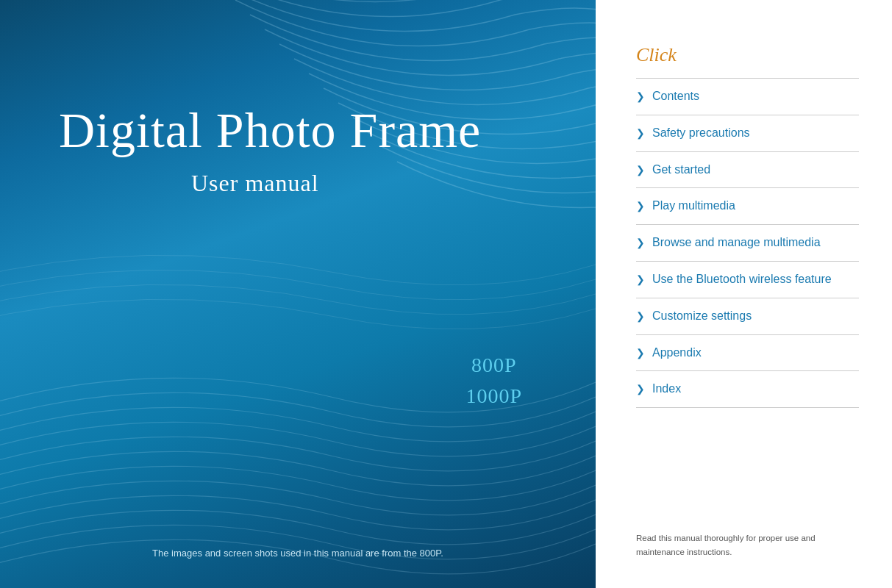 Image resolution: width=892 pixels, height=588 pixels. I want to click on nav-label-safety-precautions: Safety precautions, so click(702, 134).